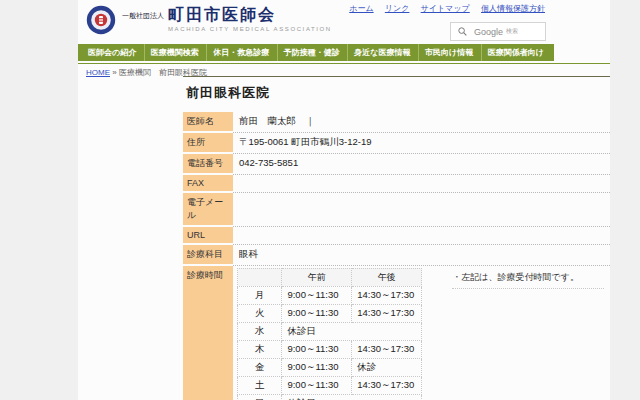  Describe the element at coordinates (260, 385) in the screenshot. I see `day-label: 土` at that location.